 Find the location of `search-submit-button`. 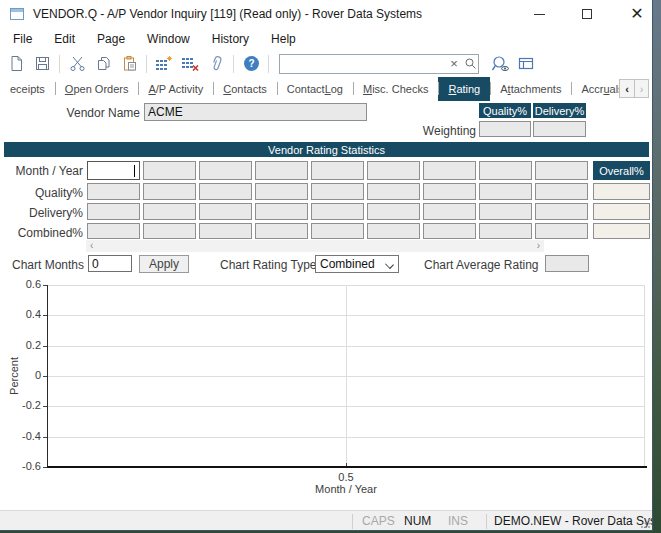

search-submit-button is located at coordinates (470, 64).